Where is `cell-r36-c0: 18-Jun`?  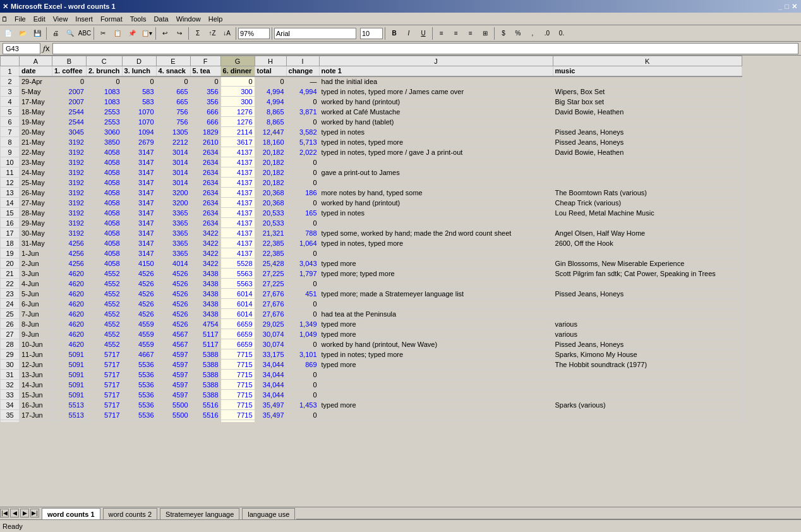
cell-r36-c0: 18-Jun is located at coordinates (36, 421).